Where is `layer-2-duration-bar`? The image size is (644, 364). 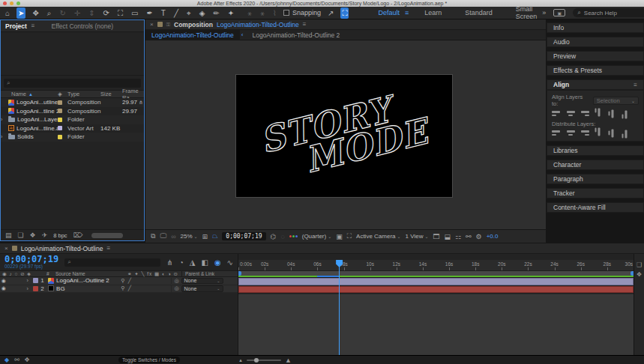
layer-2-duration-bar is located at coordinates (436, 291).